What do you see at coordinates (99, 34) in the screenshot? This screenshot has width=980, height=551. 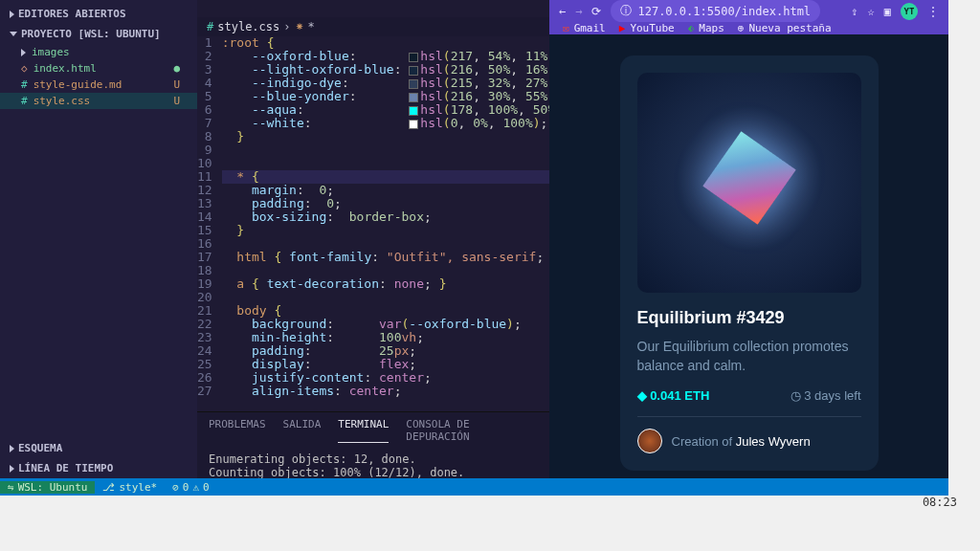 I see `project-section: PROYECTO [WSL: UBUNTU]` at bounding box center [99, 34].